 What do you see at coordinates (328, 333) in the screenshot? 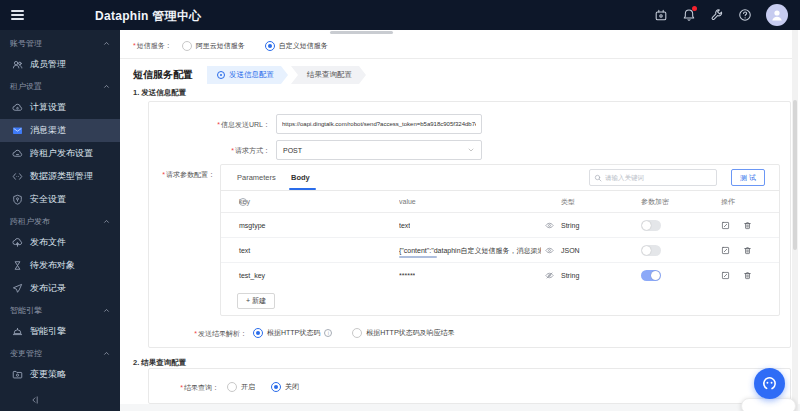
I see `info-icon: i` at bounding box center [328, 333].